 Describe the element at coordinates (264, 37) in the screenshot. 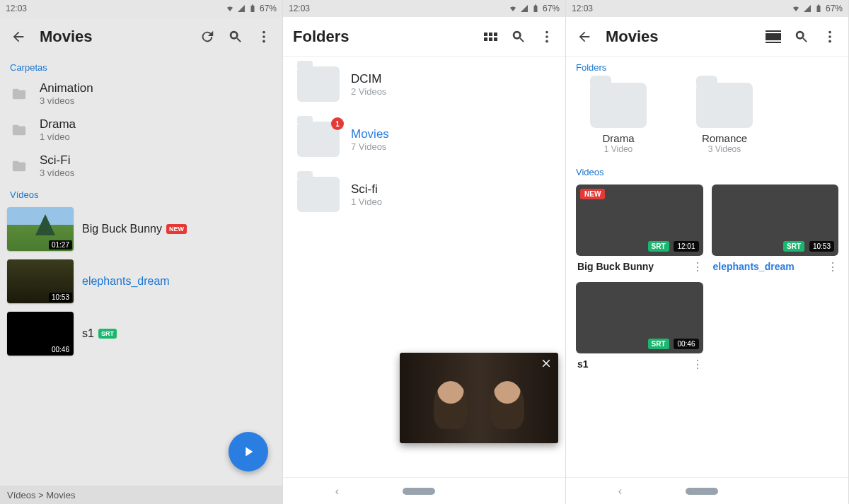

I see `more-vert-icon` at that location.